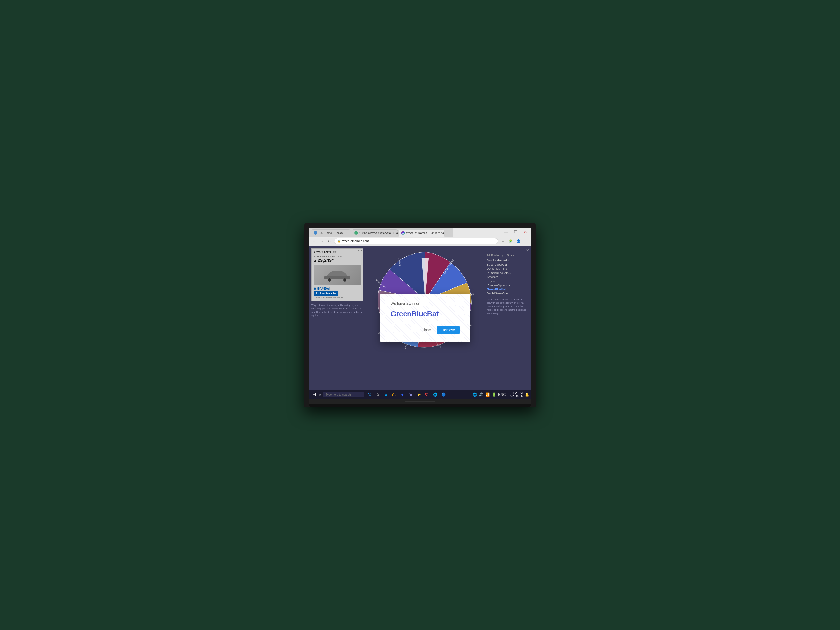  I want to click on side-text: When I was a kid and I read a lot of sca…, so click(508, 307).